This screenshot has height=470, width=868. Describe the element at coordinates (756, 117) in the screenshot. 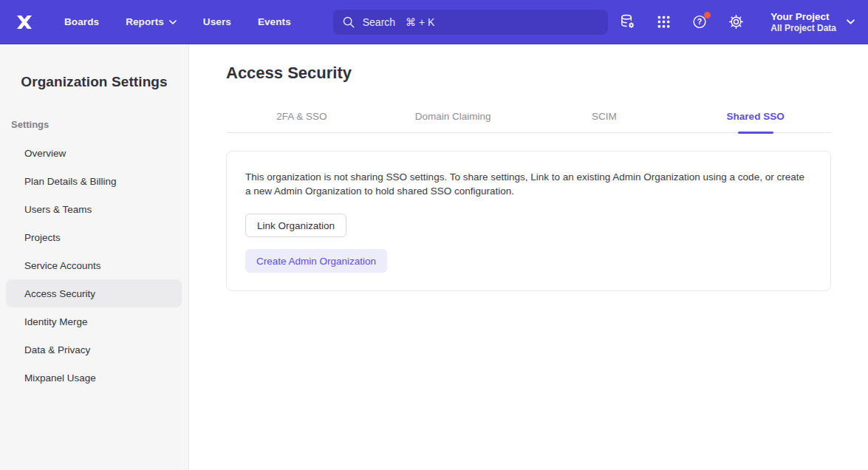

I see `tab-shared-sso-label: Shared SSO` at that location.